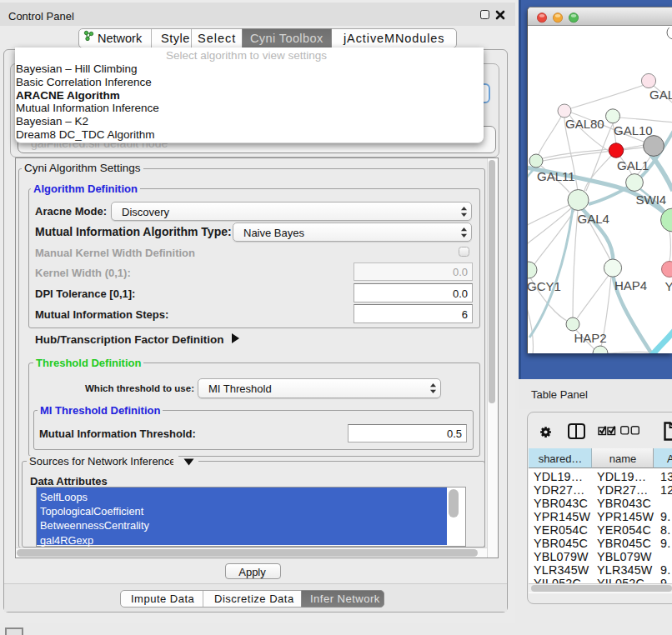 This screenshot has width=672, height=635. I want to click on svg-text: HAP4, so click(630, 285).